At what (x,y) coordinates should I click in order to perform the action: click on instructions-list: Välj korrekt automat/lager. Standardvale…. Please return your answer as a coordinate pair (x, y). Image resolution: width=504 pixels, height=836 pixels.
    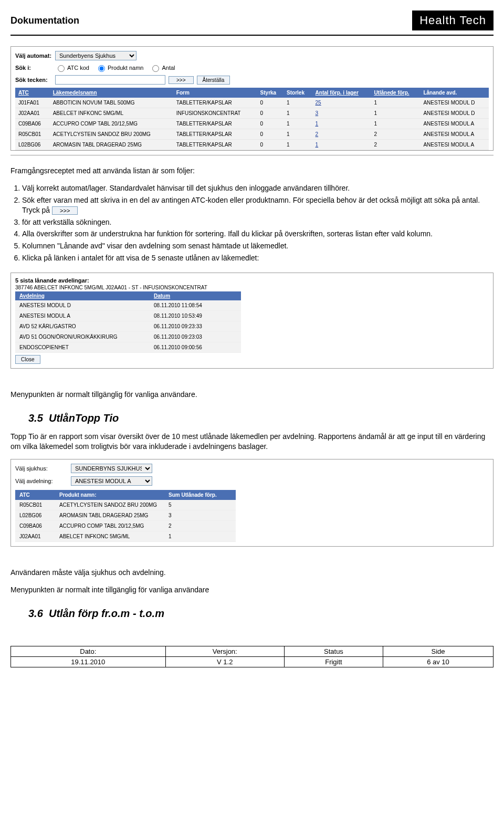
    Looking at the image, I should click on (258, 223).